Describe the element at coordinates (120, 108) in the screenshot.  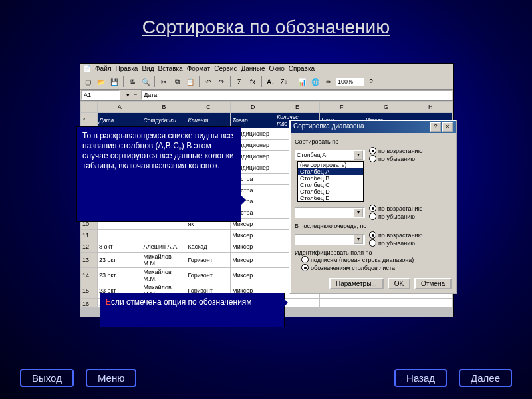
I see `col-header: A` at that location.